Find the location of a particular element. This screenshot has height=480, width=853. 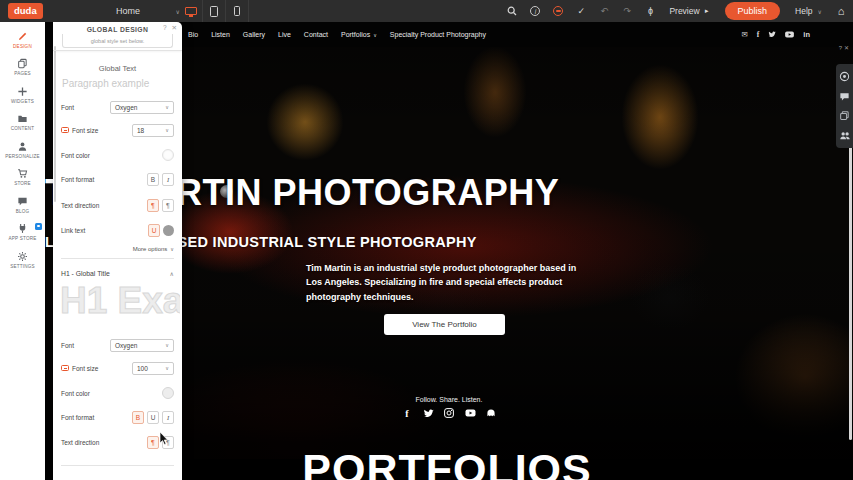

panel-close-button: ✕ is located at coordinates (174, 28).